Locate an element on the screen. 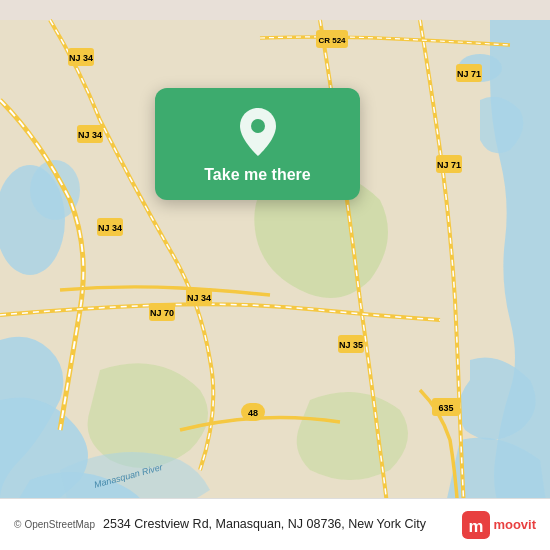 This screenshot has width=550, height=550. osm-credit: © OpenStreetMap is located at coordinates (54, 524).